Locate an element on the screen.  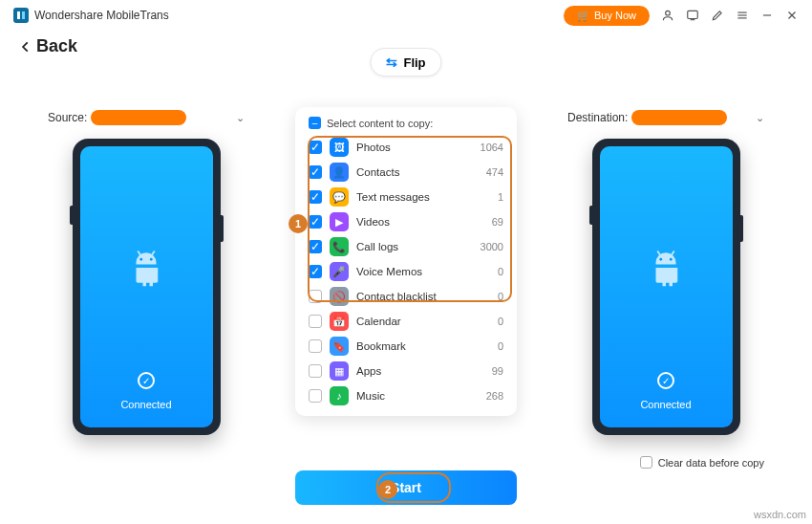
back-label: Back is located at coordinates (57, 46).